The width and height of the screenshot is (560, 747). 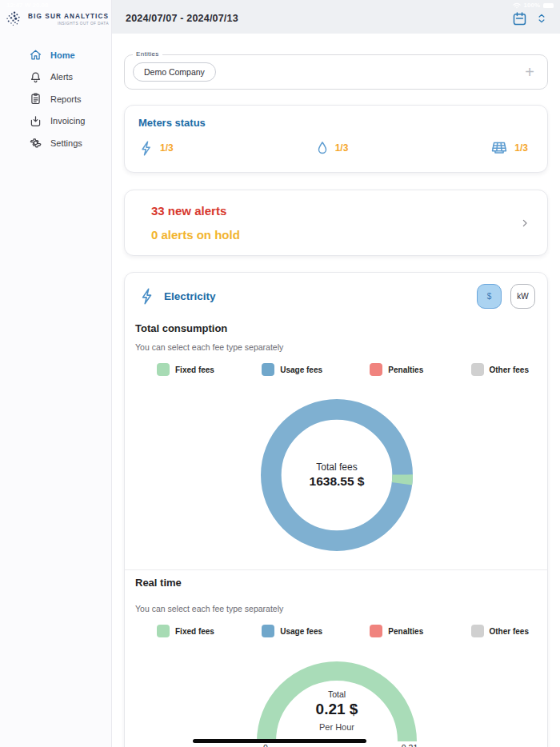 What do you see at coordinates (181, 328) in the screenshot?
I see `total-consumption-heading: Total consumption` at bounding box center [181, 328].